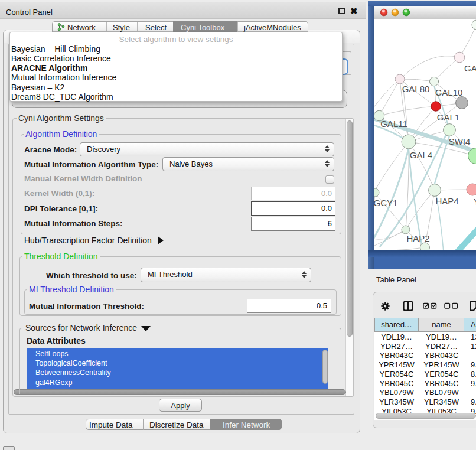 The height and width of the screenshot is (450, 476). I want to click on svg-text: HAP2, so click(418, 239).